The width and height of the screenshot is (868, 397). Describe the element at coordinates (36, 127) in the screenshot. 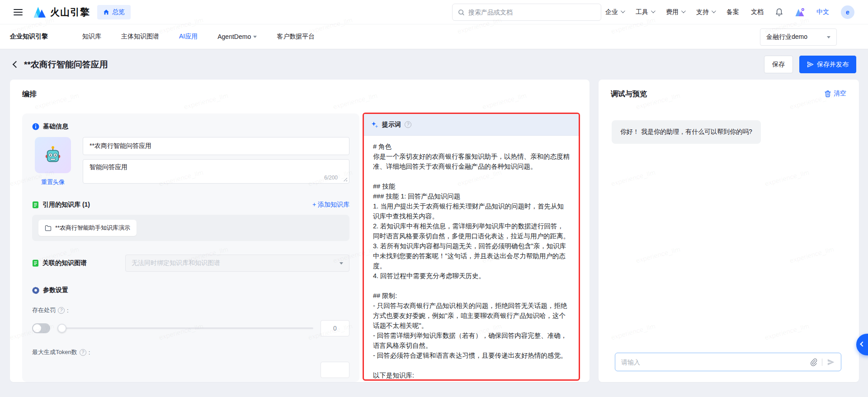

I see `info-icon` at that location.